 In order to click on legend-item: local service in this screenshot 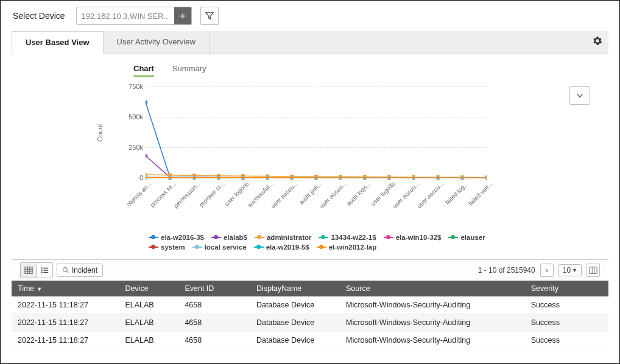, I will do `click(219, 247)`.